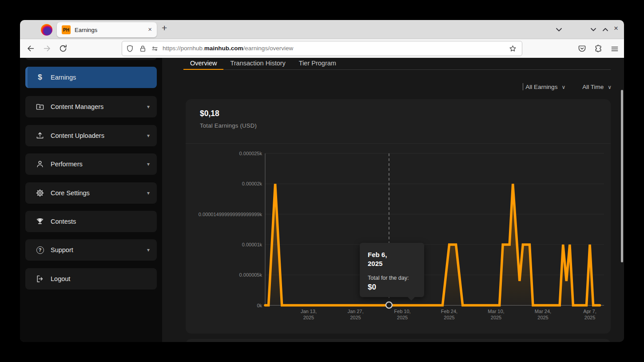 This screenshot has height=362, width=644. I want to click on filter-row: All Earnings ∨ All Time ∨, so click(567, 87).